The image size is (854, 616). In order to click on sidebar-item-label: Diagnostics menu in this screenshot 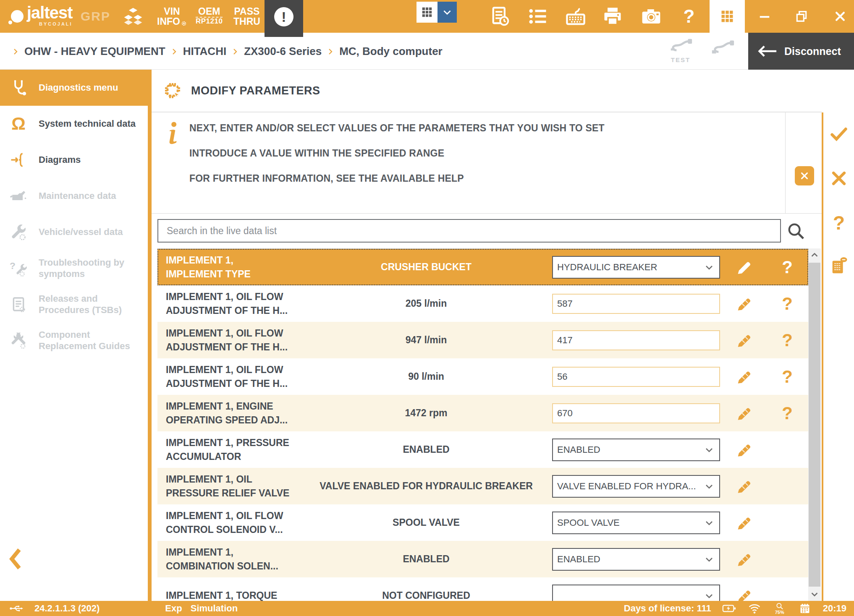, I will do `click(78, 88)`.